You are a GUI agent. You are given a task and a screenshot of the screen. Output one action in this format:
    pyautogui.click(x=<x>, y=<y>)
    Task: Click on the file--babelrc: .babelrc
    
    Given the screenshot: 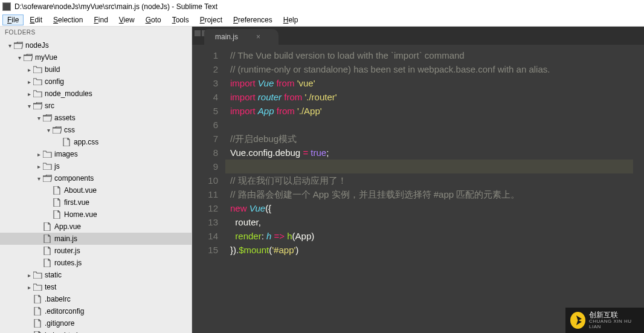 What is the action you would take?
    pyautogui.click(x=95, y=299)
    